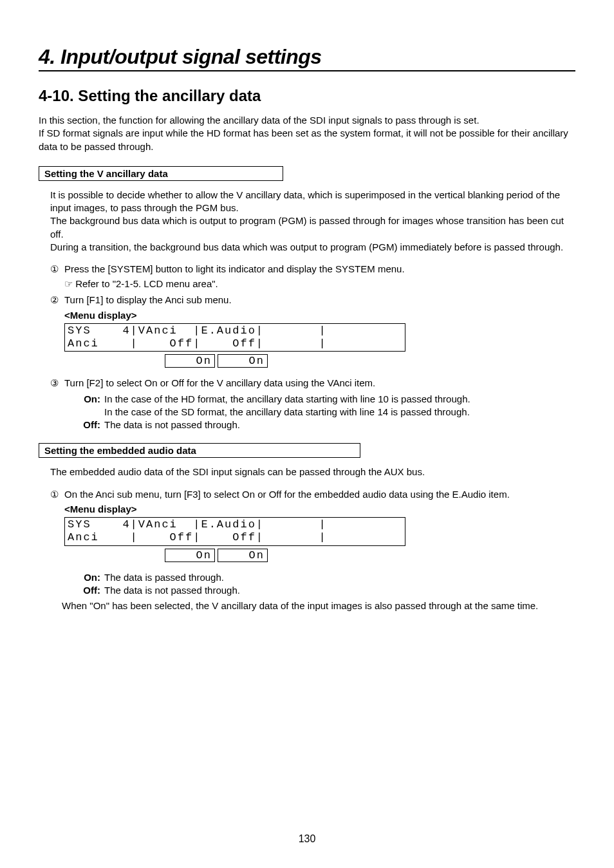  What do you see at coordinates (320, 300) in the screenshot?
I see `step-text-2: Turn [F1] to display the Anci sub menu.` at bounding box center [320, 300].